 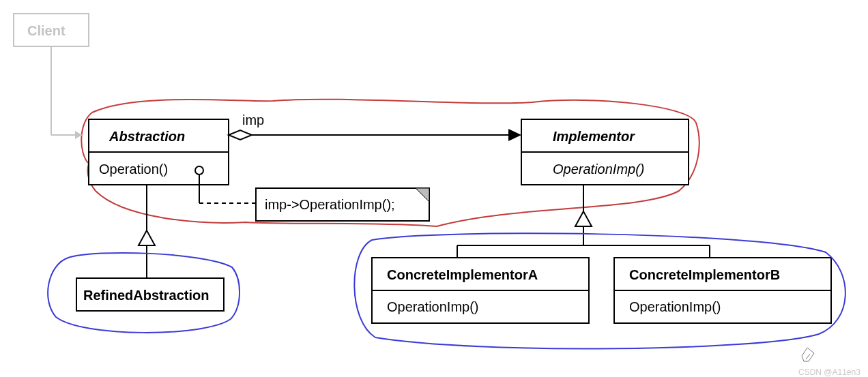 I want to click on client-class: Client, so click(x=51, y=76).